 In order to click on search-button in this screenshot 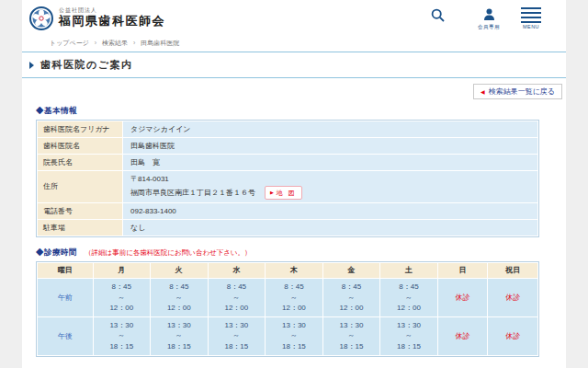, I will do `click(437, 15)`.